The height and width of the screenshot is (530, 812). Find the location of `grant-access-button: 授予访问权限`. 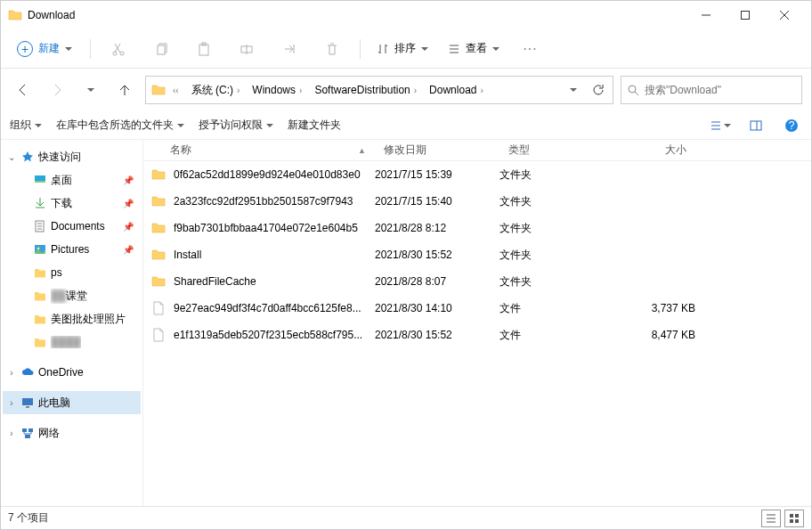

grant-access-button: 授予访问权限 is located at coordinates (236, 125).